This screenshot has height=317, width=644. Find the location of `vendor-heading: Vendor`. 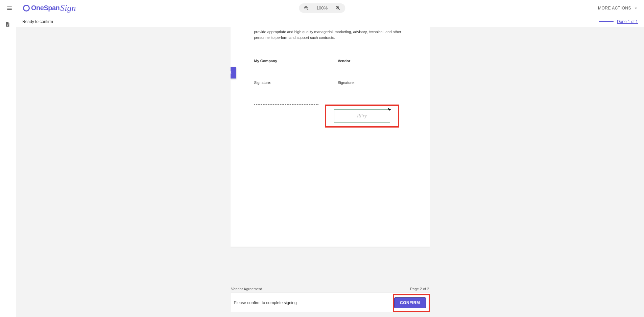

vendor-heading: Vendor is located at coordinates (372, 61).